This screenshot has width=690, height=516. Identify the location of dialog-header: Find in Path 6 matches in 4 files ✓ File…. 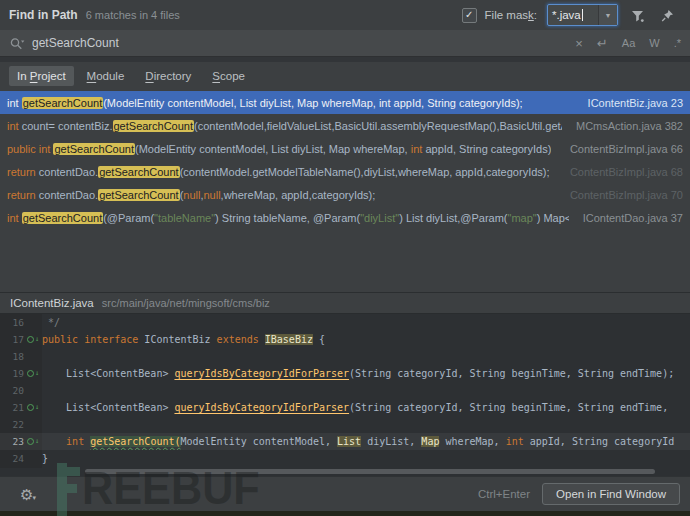
(345, 15).